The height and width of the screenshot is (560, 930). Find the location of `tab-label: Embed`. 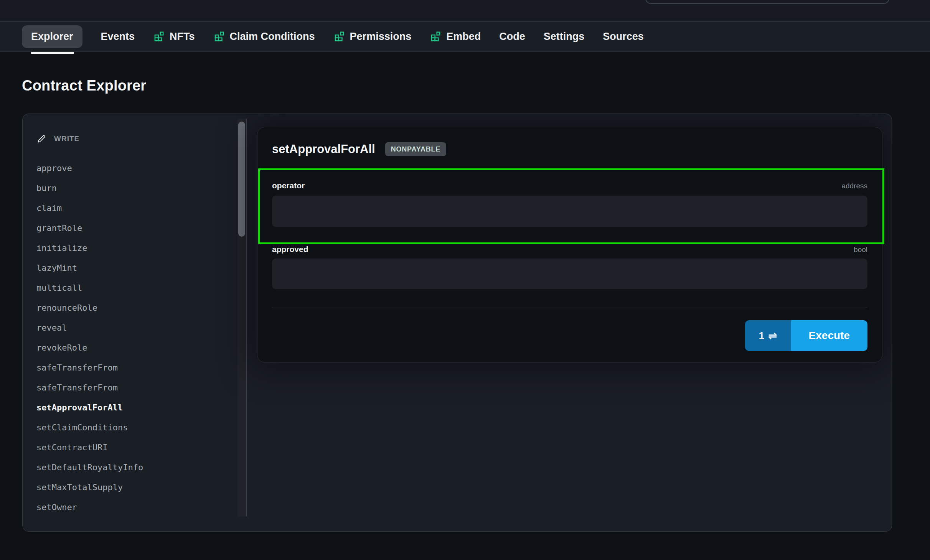

tab-label: Embed is located at coordinates (463, 37).